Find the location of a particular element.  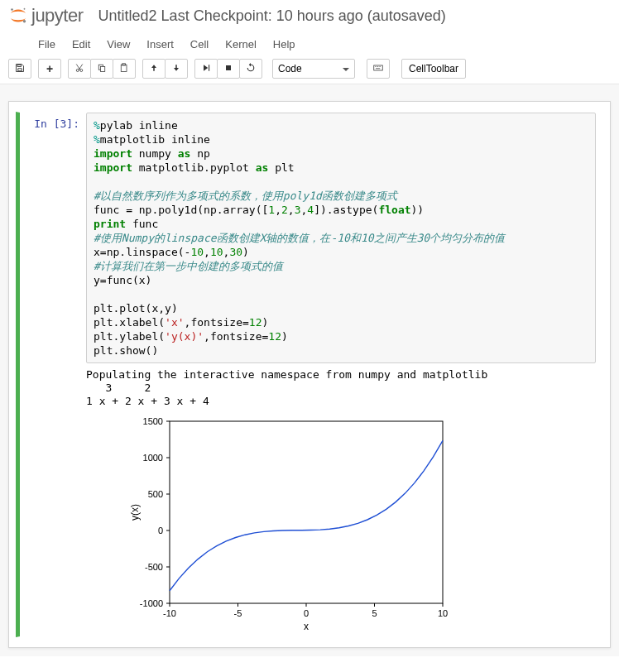

svg-text: 1500 is located at coordinates (153, 421).